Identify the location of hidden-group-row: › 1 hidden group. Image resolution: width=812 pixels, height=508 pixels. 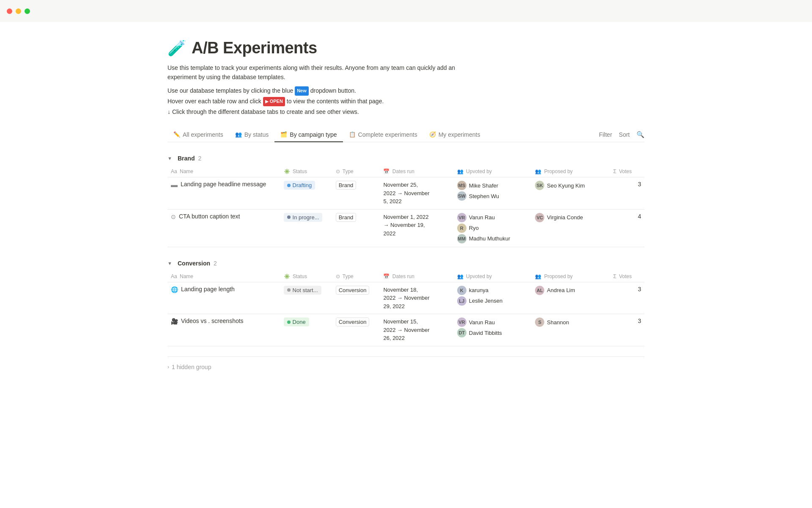
(406, 365).